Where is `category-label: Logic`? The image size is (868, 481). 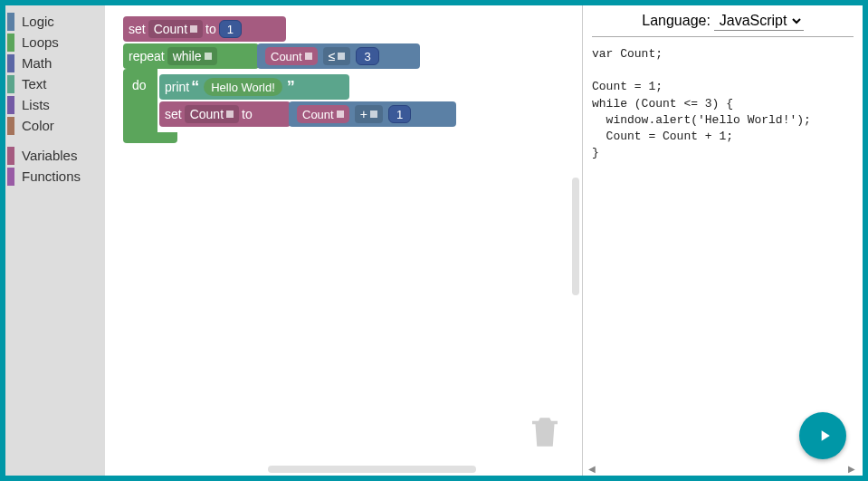
category-label: Logic is located at coordinates (38, 22).